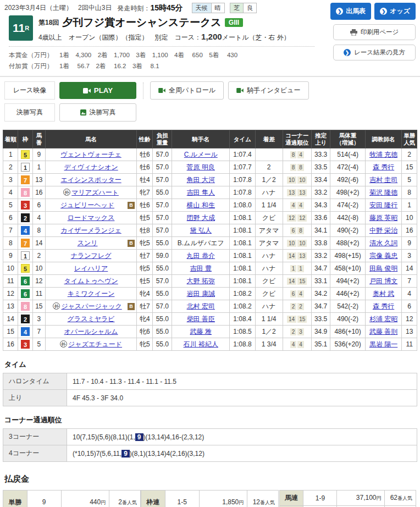 The image size is (420, 507). I want to click on column-header: 負担 重量, so click(163, 140).